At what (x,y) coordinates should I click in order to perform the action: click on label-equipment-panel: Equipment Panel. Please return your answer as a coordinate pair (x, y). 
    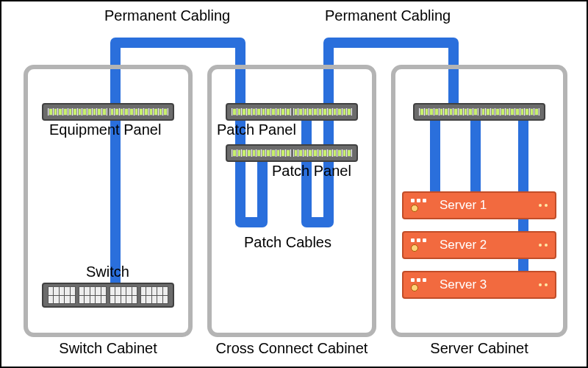
    Looking at the image, I should click on (105, 130).